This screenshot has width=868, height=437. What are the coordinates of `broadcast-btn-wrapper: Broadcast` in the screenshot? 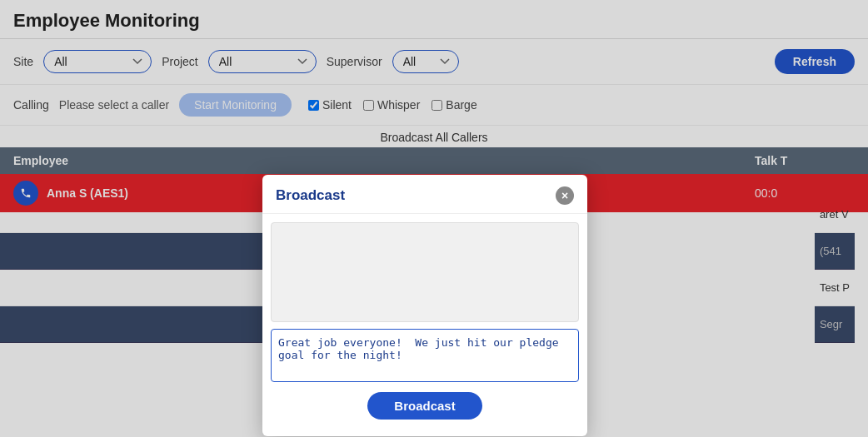 It's located at (425, 406).